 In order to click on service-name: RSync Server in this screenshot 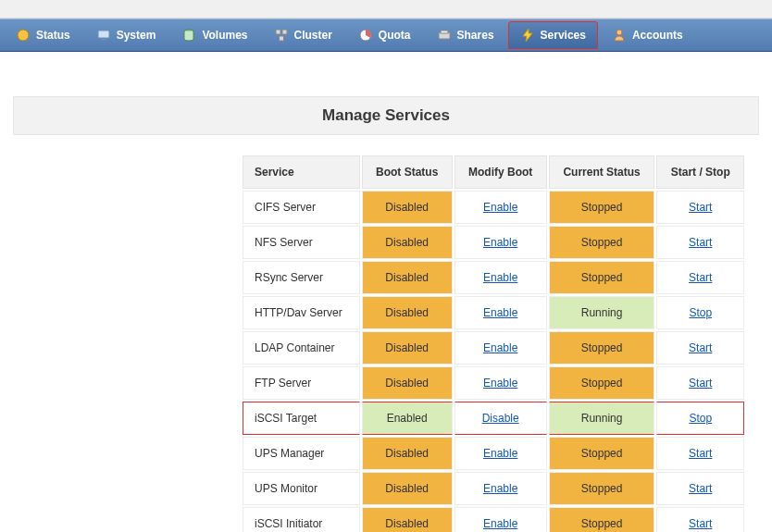, I will do `click(302, 278)`.